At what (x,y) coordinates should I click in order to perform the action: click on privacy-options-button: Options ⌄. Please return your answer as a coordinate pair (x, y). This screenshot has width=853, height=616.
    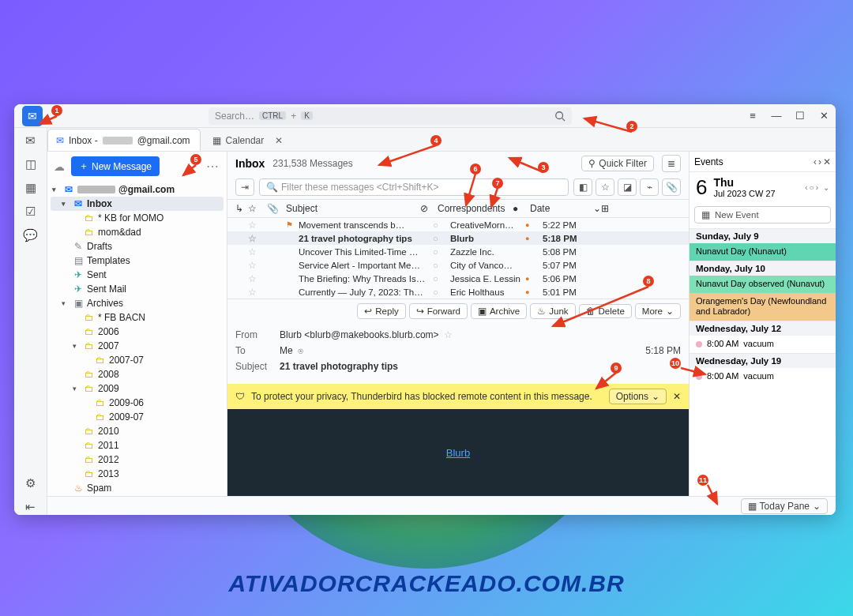
    Looking at the image, I should click on (638, 396).